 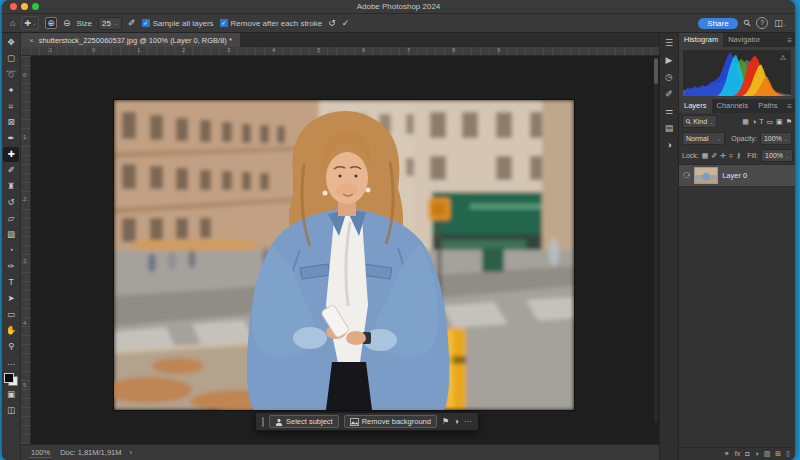 I want to click on quick-selection-tool: ✦, so click(x=11, y=90).